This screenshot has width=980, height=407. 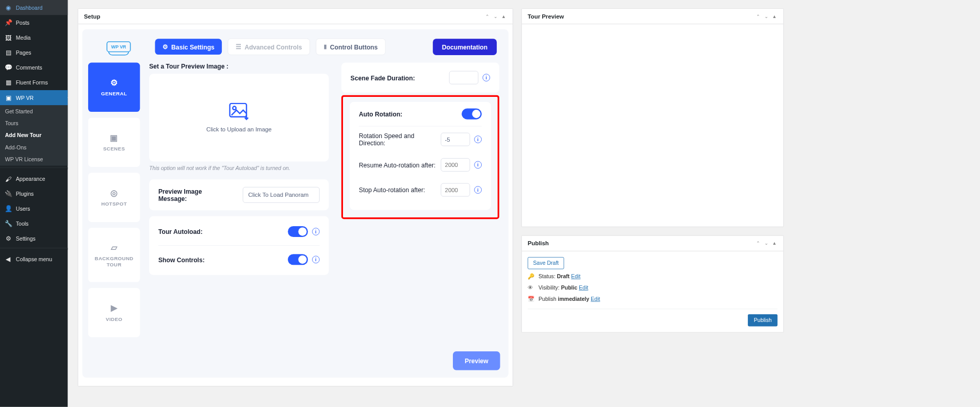 What do you see at coordinates (114, 138) in the screenshot?
I see `image-icon: ▣` at bounding box center [114, 138].